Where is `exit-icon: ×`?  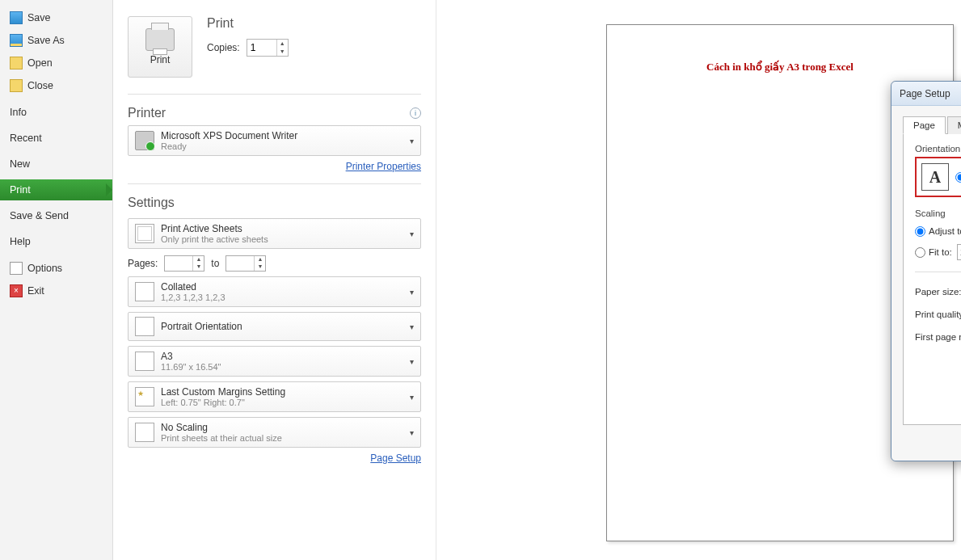 exit-icon: × is located at coordinates (16, 291).